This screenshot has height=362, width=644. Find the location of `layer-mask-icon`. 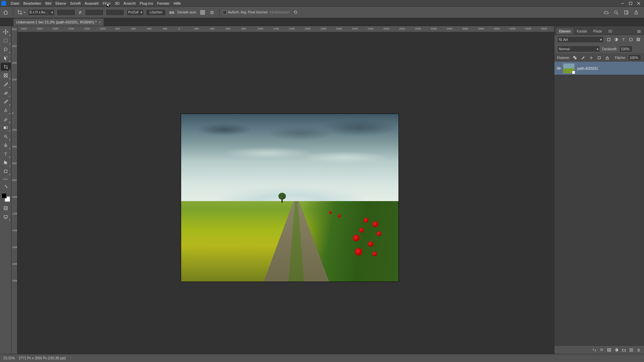

layer-mask-icon is located at coordinates (609, 350).